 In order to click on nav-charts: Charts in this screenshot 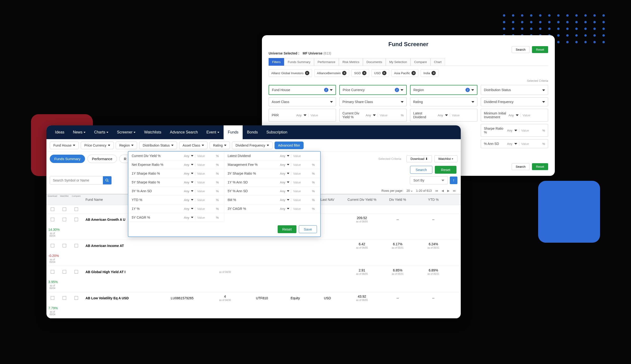, I will do `click(101, 132)`.